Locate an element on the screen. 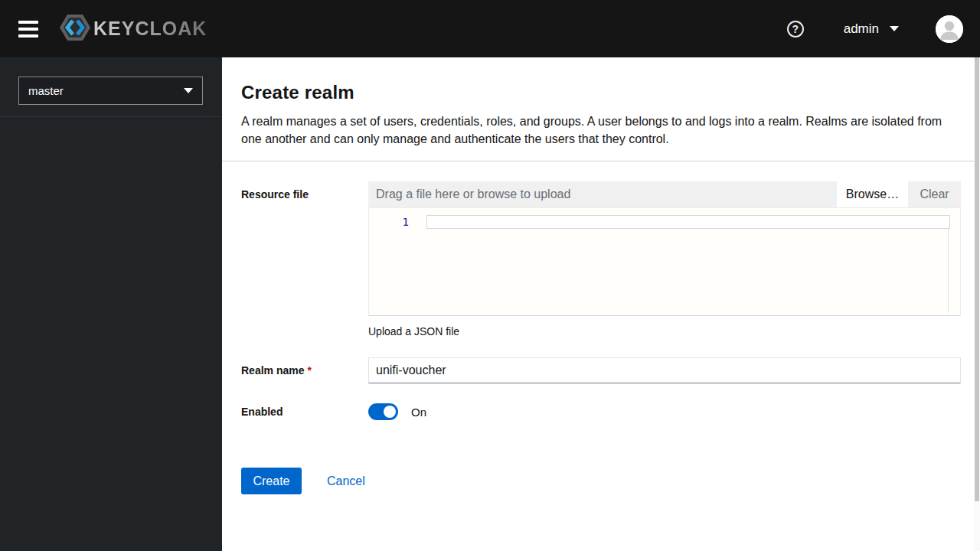 The height and width of the screenshot is (551, 980). editor-scrollbar is located at coordinates (948, 271).